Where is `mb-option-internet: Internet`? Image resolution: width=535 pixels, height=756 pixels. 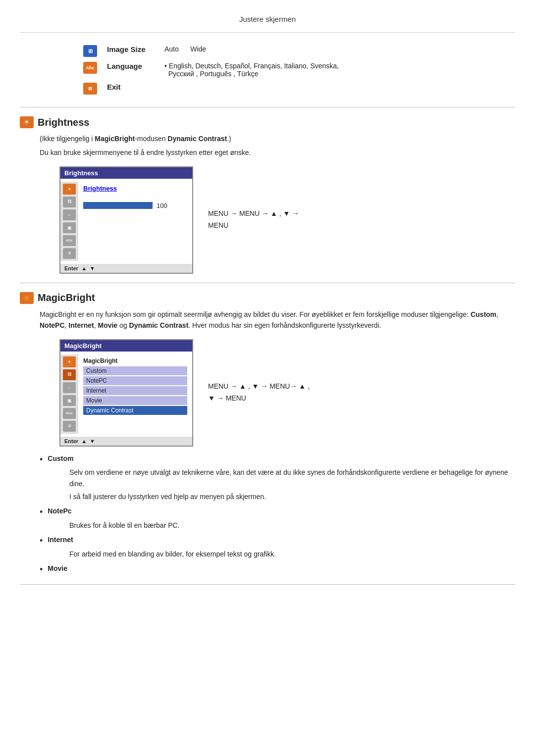 mb-option-internet: Internet is located at coordinates (135, 391).